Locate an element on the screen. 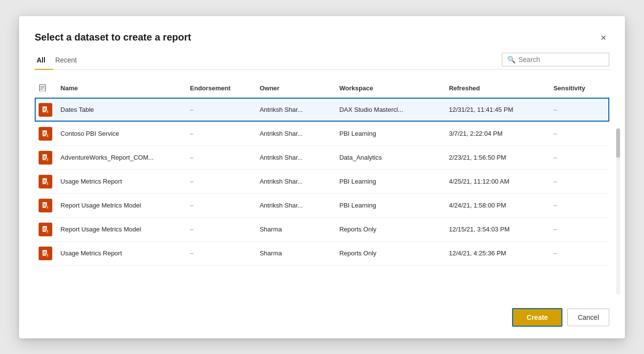 This screenshot has width=644, height=354. col-refreshed: Refreshed is located at coordinates (497, 89).